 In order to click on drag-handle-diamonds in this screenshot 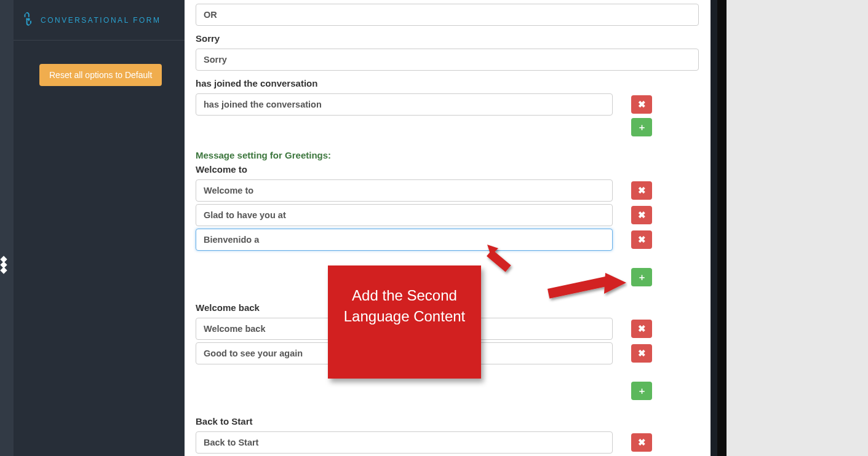, I will do `click(4, 265)`.